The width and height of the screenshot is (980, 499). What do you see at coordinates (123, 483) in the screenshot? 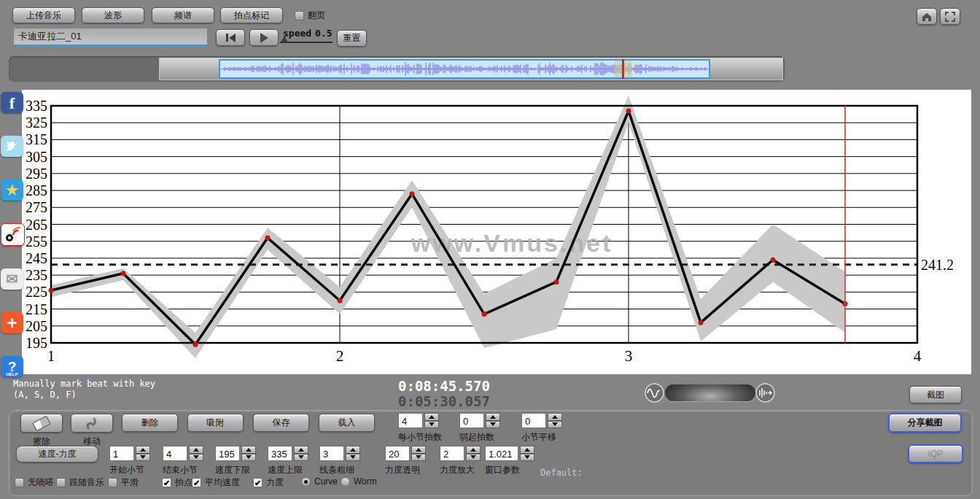
I see `smooth-checkbox: 平滑` at bounding box center [123, 483].